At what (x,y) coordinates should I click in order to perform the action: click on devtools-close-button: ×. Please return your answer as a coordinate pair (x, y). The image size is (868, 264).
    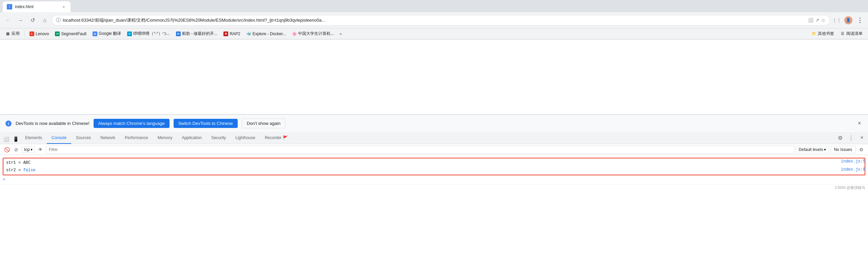
    Looking at the image, I should click on (862, 138).